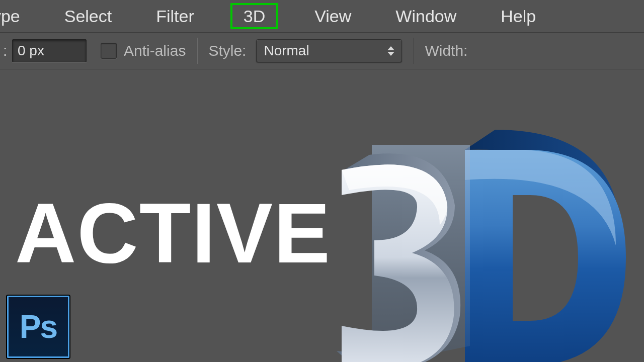  Describe the element at coordinates (322, 51) in the screenshot. I see `options-bar: : 0 px Anti-alias Style: Normal Width:` at that location.